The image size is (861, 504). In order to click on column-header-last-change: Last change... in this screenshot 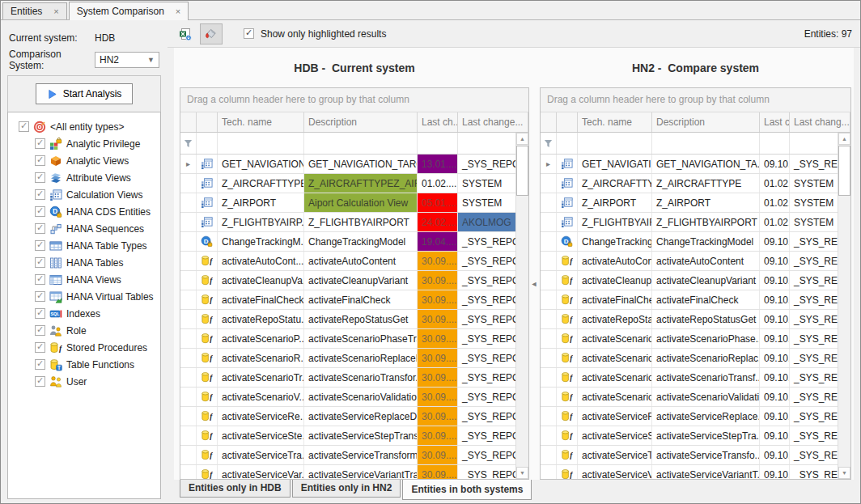, I will do `click(494, 122)`.